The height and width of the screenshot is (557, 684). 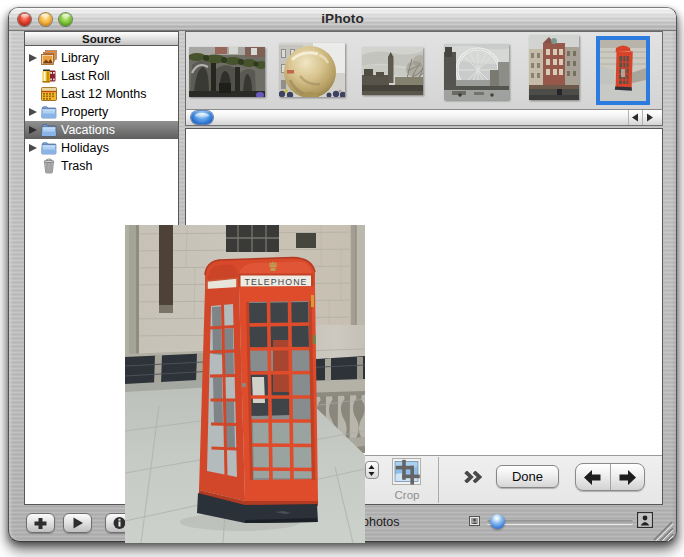 I want to click on svg-text: TELEPHONE, so click(x=276, y=282).